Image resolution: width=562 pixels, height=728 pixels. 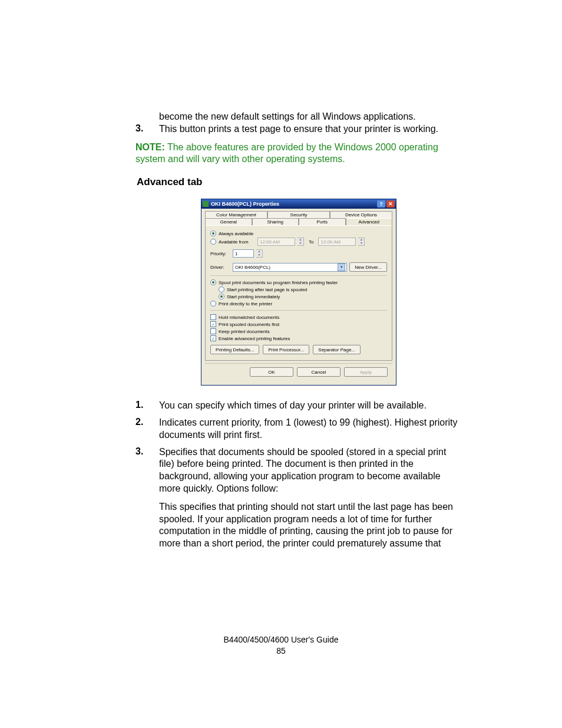 I want to click on list-item: 1. You can specify which times of day yo…, so click(x=299, y=406).